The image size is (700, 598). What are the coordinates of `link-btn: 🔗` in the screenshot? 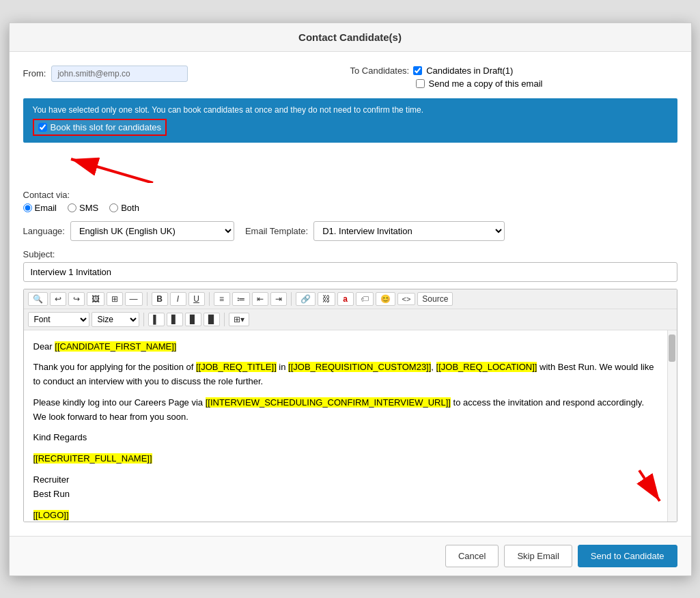 It's located at (306, 299).